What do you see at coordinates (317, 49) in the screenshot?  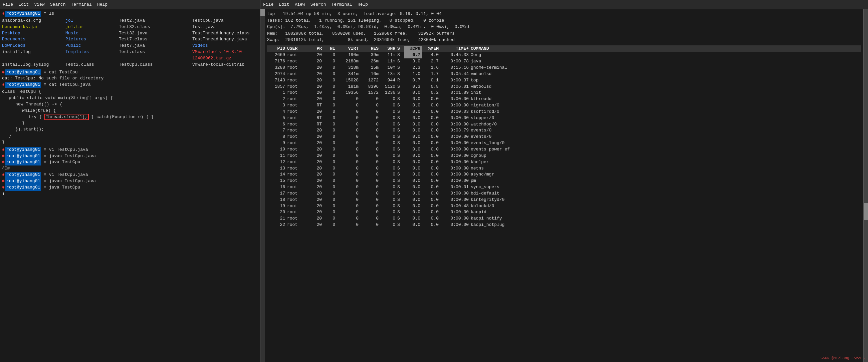 I see `th-pr: PR` at bounding box center [317, 49].